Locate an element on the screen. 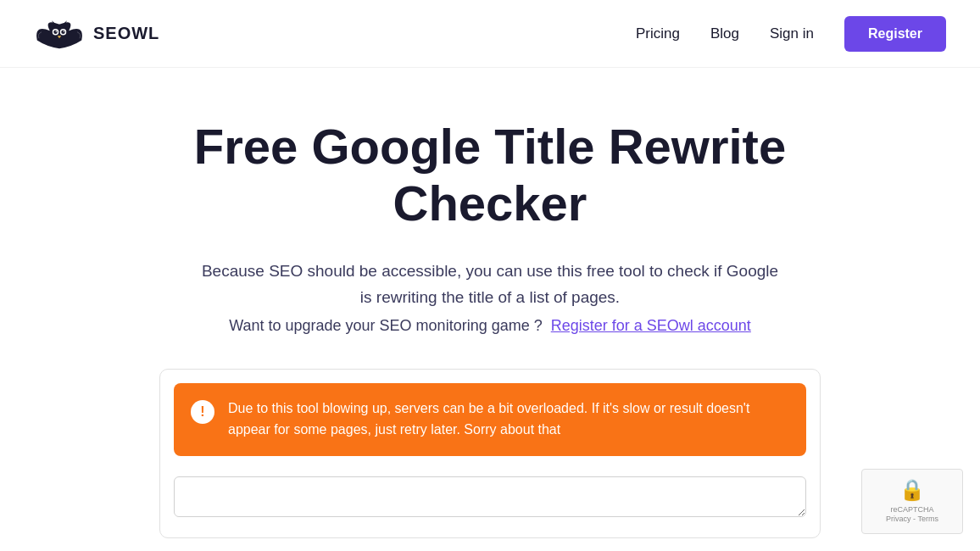 This screenshot has height=551, width=980. upgrade-line: Want to upgrade your SEO monitoring game… is located at coordinates (490, 326).